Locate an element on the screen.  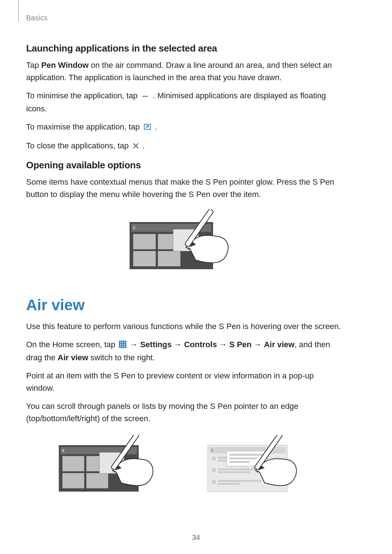
close-icon is located at coordinates (136, 147).